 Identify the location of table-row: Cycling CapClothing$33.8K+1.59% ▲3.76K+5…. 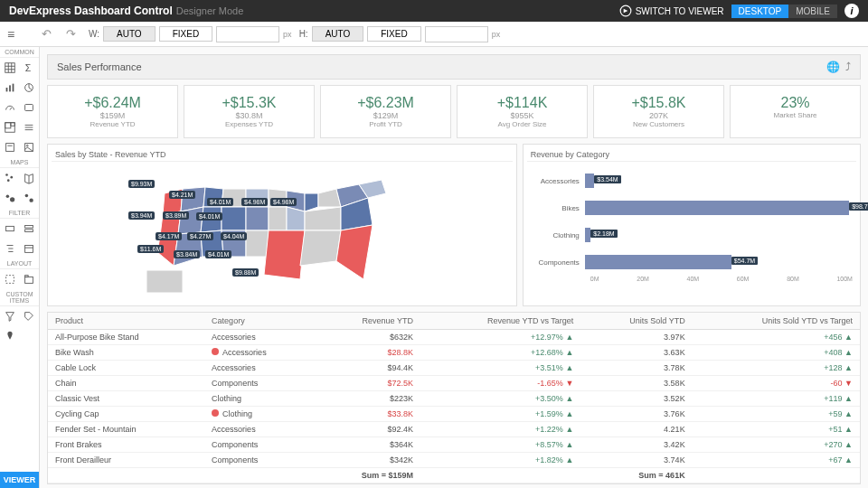
(454, 414).